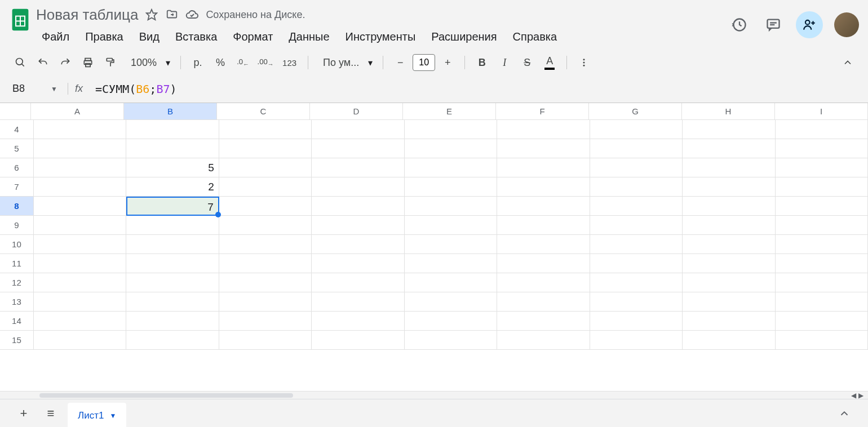  I want to click on formula-input: =СУММ(B6;B7), so click(478, 89).